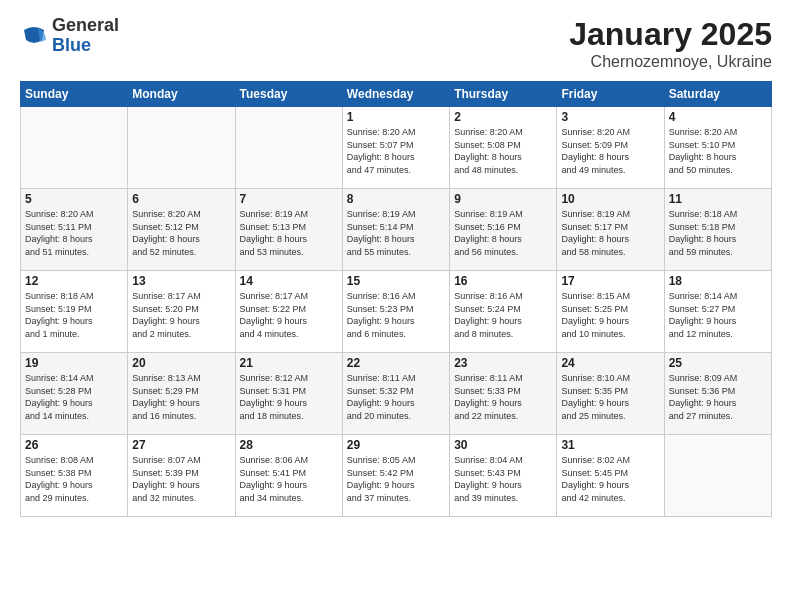 The height and width of the screenshot is (612, 792). What do you see at coordinates (74, 312) in the screenshot?
I see `day-cell-12: 12Sunrise: 8:18 AM Sunset: 5:19 PM Dayli…` at bounding box center [74, 312].